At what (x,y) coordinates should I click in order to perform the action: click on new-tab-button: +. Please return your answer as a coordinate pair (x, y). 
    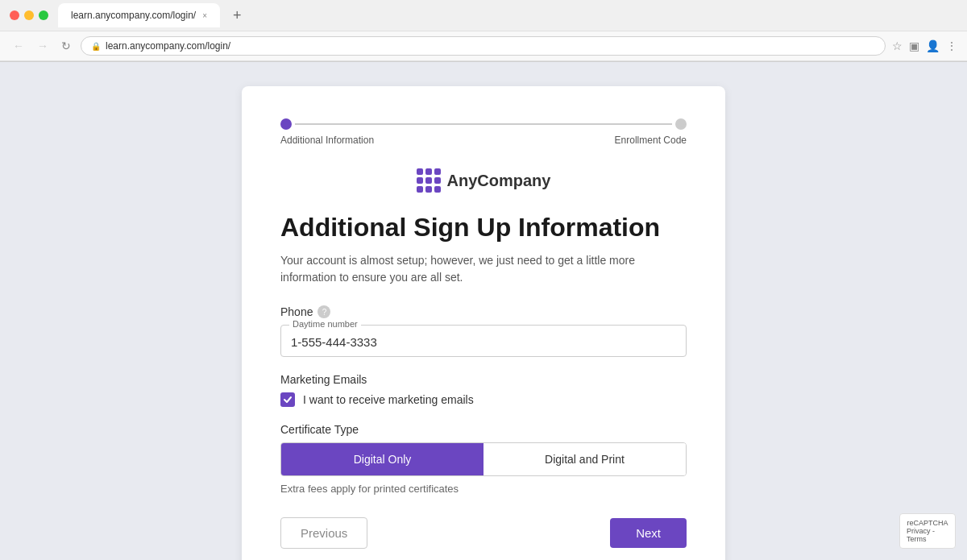
    Looking at the image, I should click on (237, 16).